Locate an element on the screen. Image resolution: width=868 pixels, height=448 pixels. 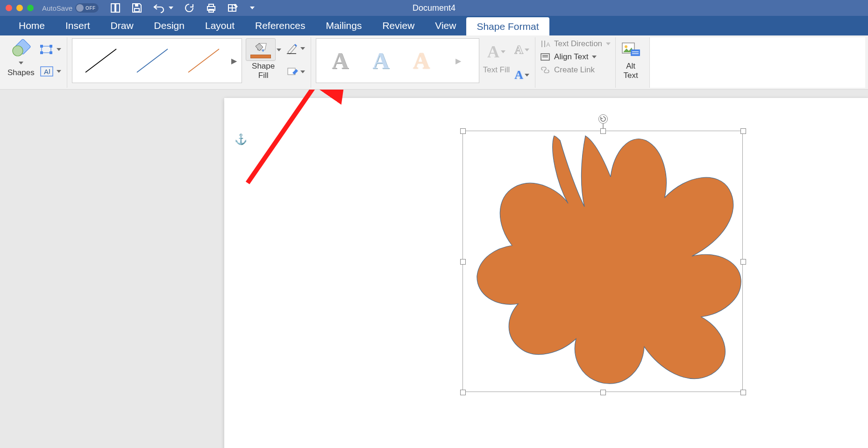
text-fill-column: A Text Fill is located at coordinates (497, 56).